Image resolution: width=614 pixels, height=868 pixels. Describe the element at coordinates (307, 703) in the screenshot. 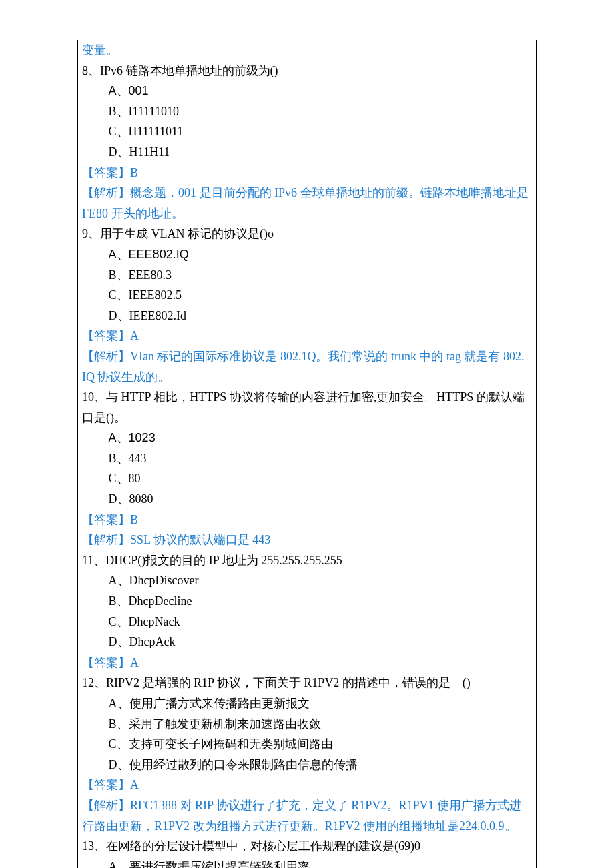

I see `q12-option-a: A、使用广播方式来传播路由更新报文` at that location.